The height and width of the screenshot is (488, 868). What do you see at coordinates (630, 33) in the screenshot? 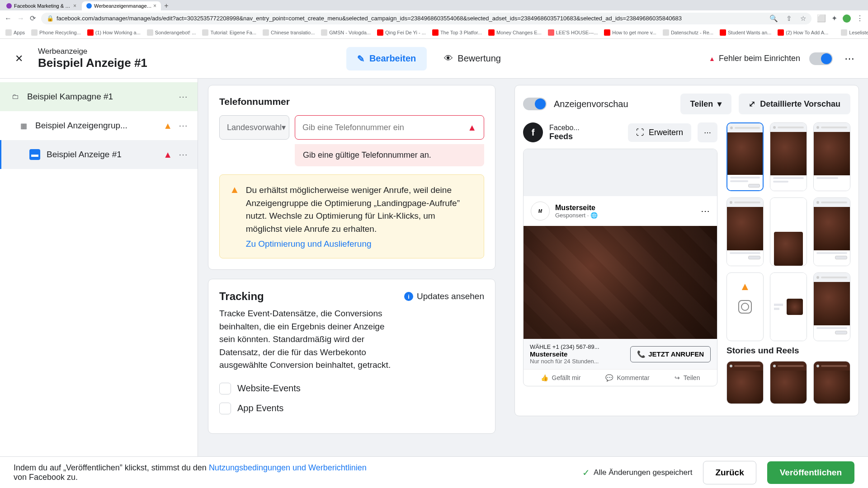
I see `bookmark-item: How to get more v...` at bounding box center [630, 33].